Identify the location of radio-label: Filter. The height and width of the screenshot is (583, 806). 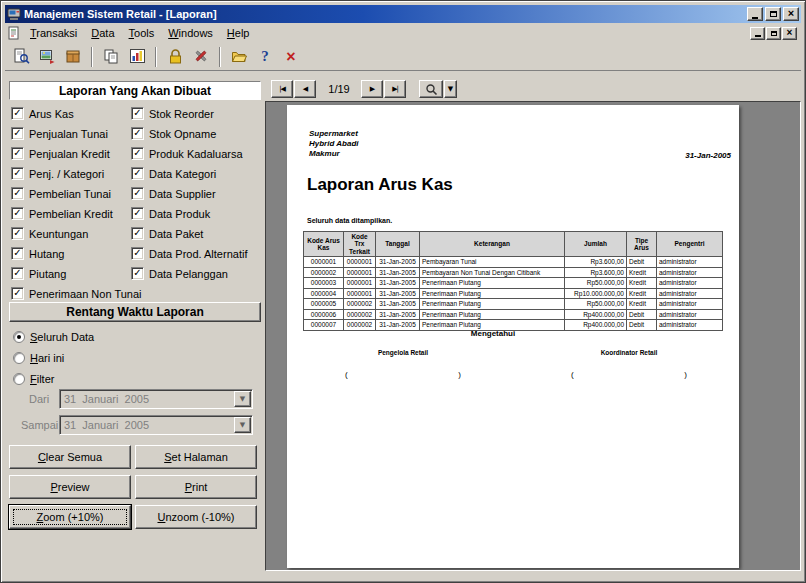
(42, 379).